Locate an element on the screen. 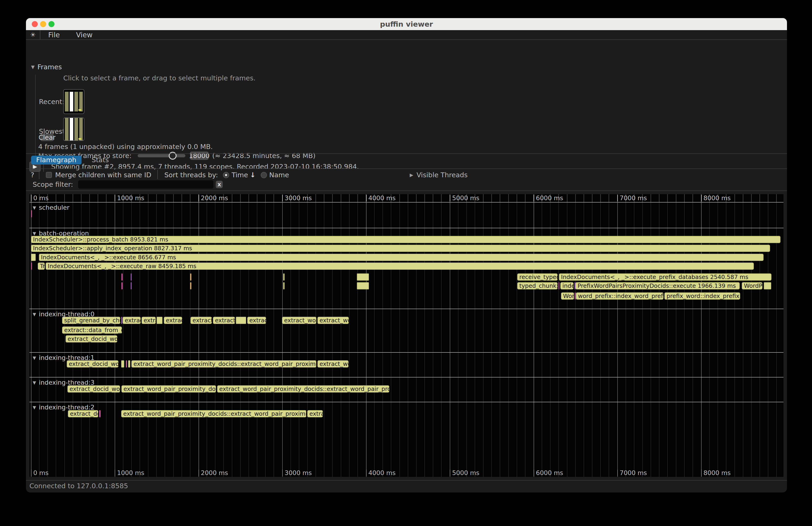 Image resolution: width=812 pixels, height=526 pixels. sort-name-radio is located at coordinates (264, 175).